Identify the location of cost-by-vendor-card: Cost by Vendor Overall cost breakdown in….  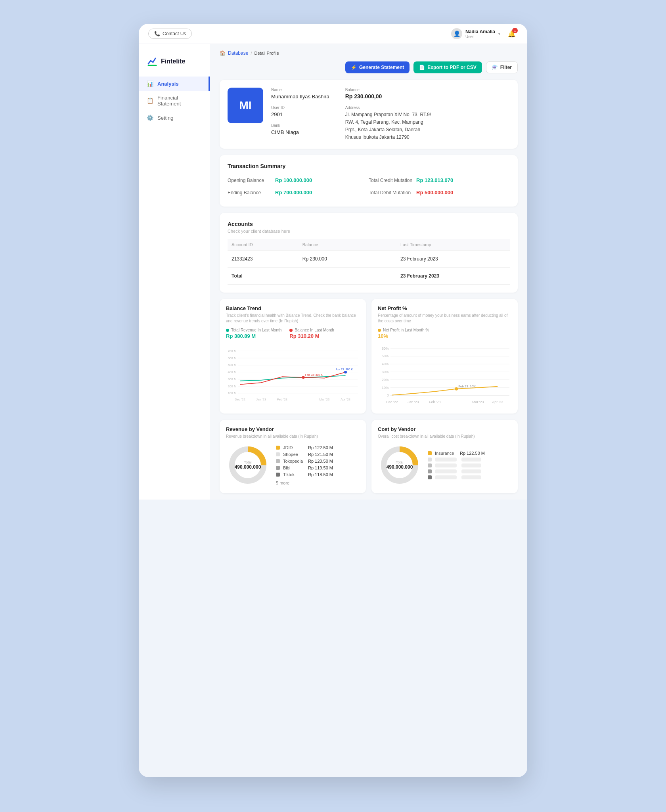
(445, 457).